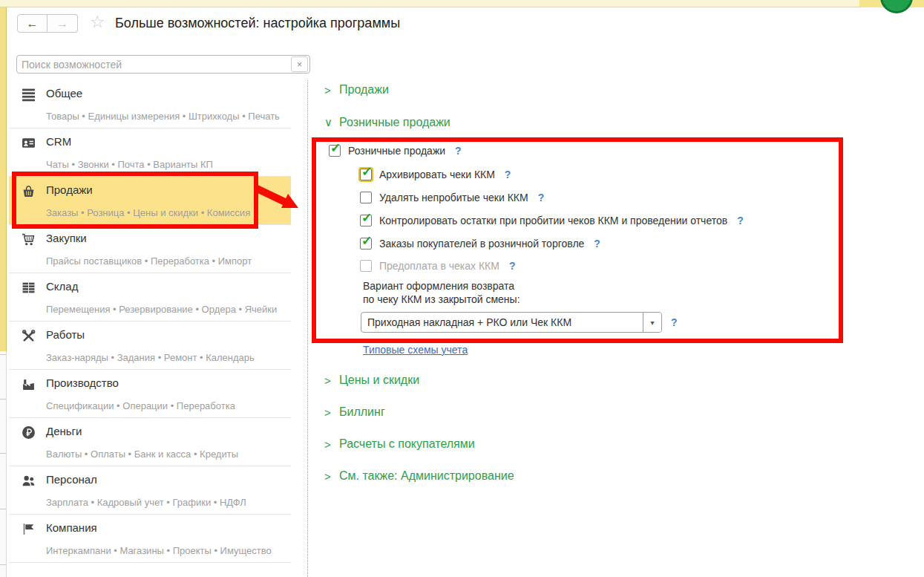  Describe the element at coordinates (47, 24) in the screenshot. I see `history-nav: ← →` at that location.